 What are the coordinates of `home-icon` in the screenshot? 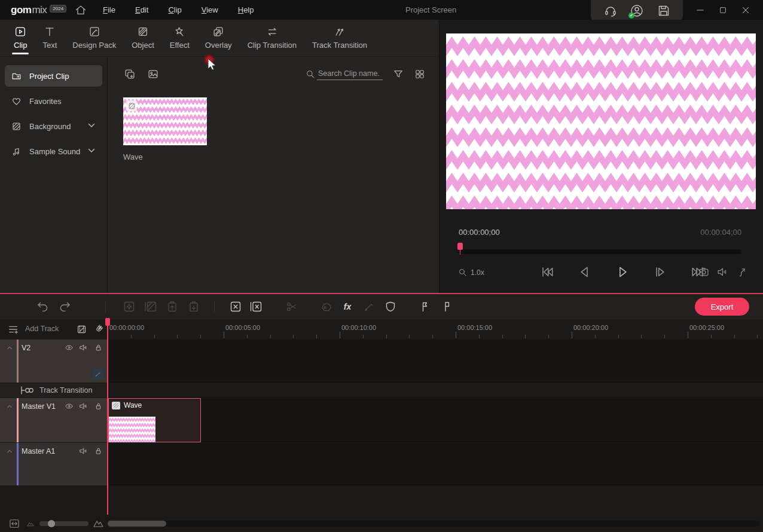 It's located at (81, 10).